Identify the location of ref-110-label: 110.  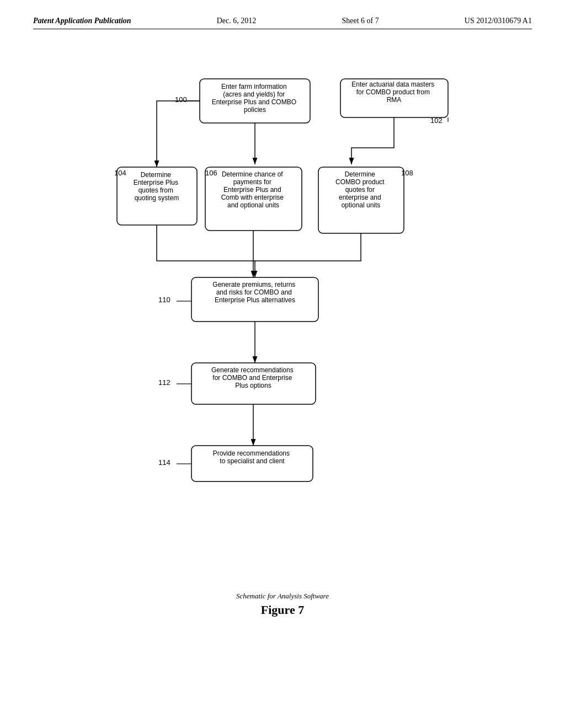
(164, 300).